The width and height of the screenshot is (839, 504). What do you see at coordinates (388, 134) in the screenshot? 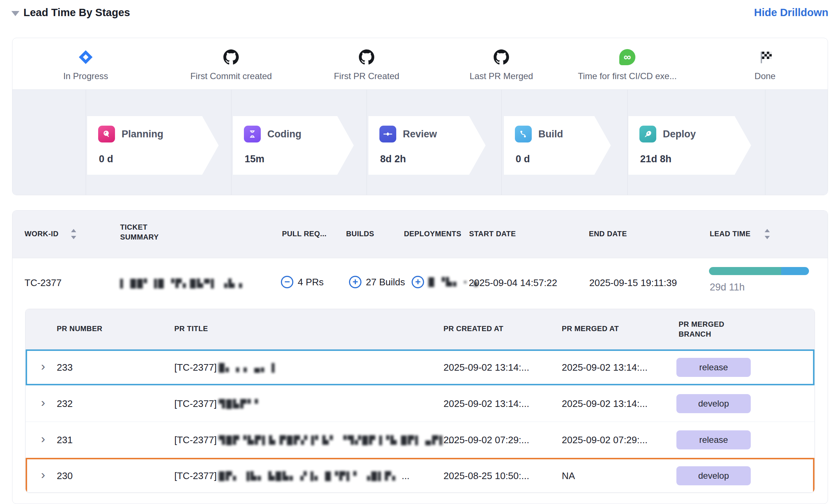
I see `commit-icon` at bounding box center [388, 134].